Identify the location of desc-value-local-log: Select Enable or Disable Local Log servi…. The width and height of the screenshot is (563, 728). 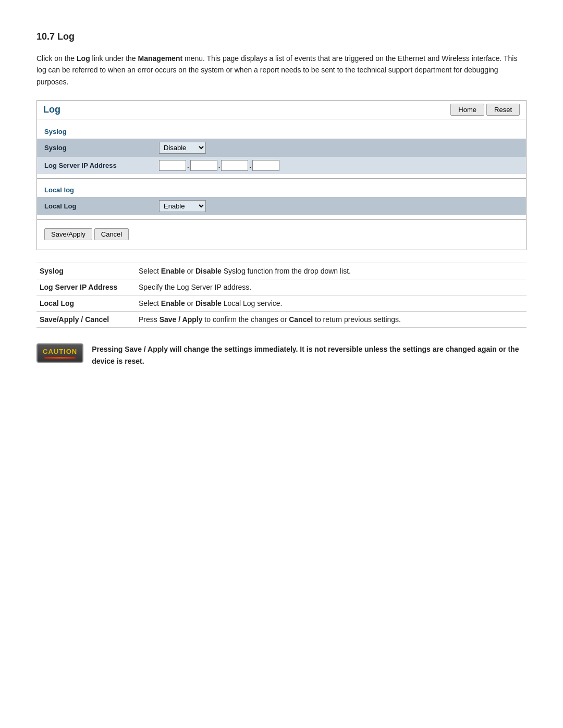
(331, 303).